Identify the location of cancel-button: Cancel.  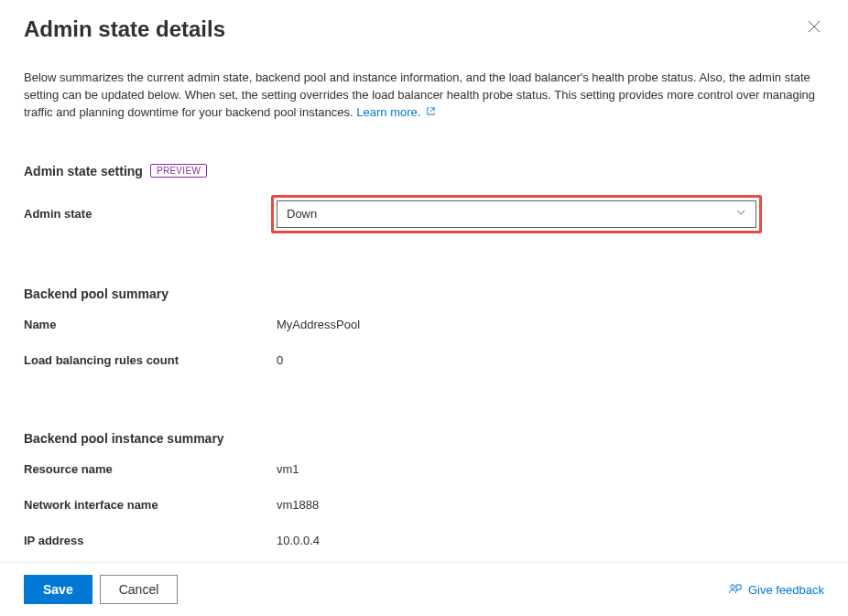
(139, 589).